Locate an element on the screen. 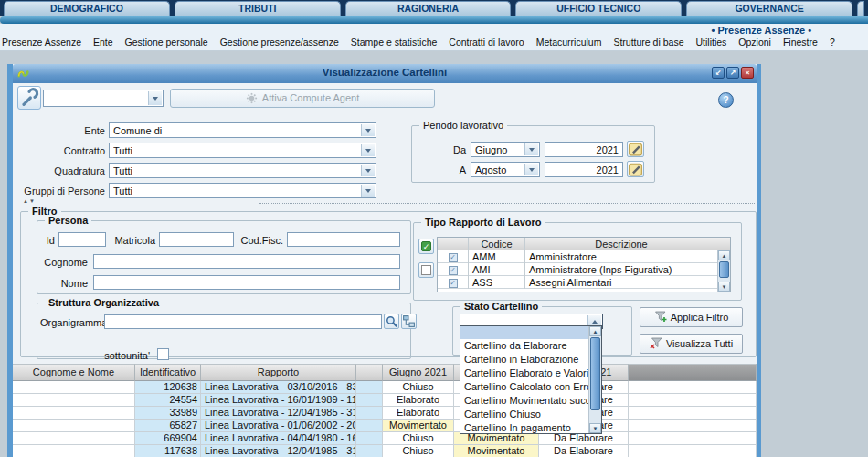 The image size is (868, 457). module-context-label: • Presenze Assenze • is located at coordinates (762, 30).